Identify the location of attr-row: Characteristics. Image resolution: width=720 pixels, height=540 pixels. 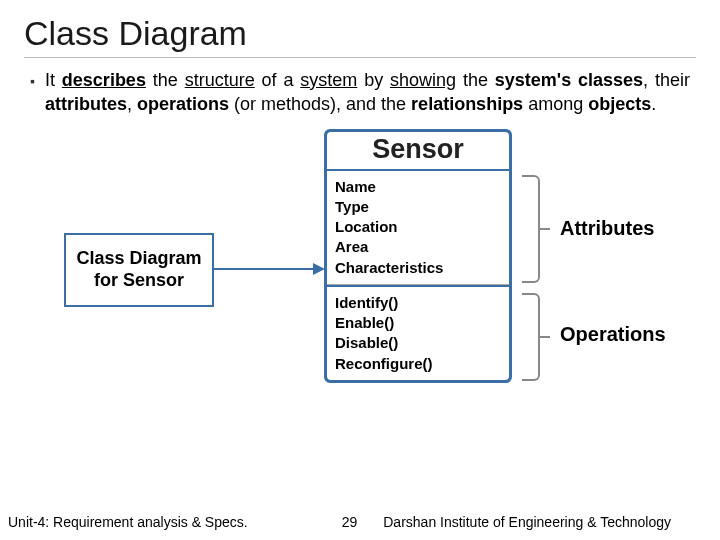
(418, 268).